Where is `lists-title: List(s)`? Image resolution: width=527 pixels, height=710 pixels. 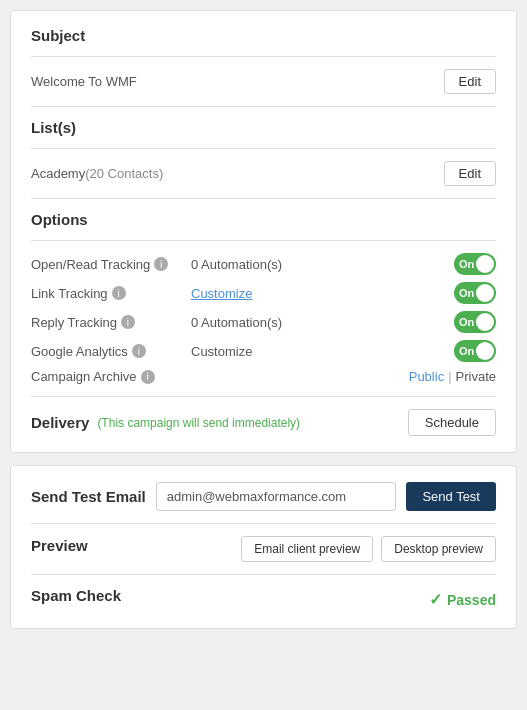 lists-title: List(s) is located at coordinates (264, 128).